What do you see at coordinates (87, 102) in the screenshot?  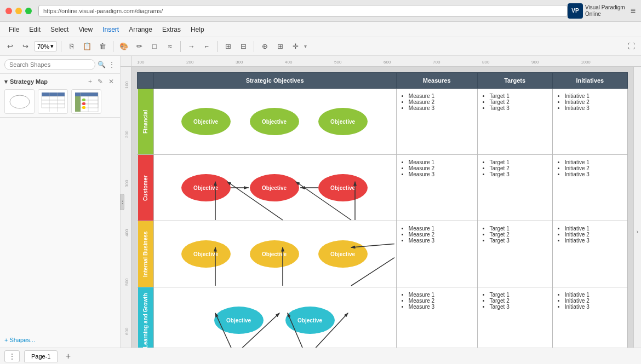 I see `shape-thumb-table2` at bounding box center [87, 102].